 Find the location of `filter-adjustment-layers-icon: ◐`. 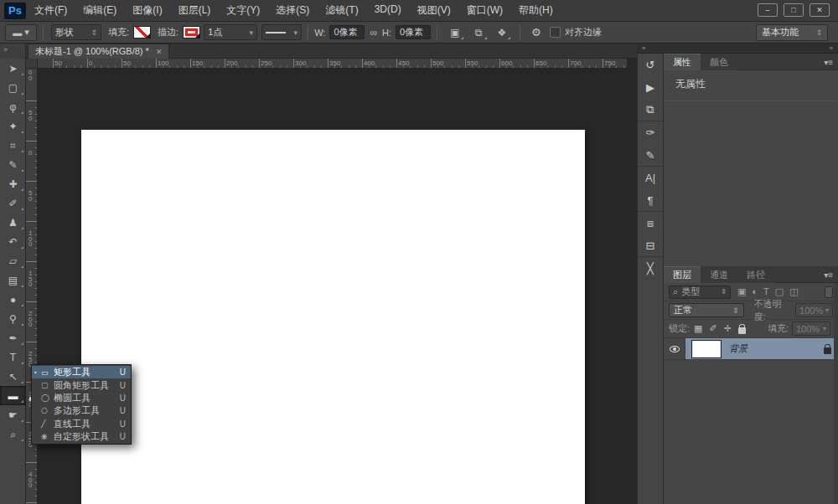

filter-adjustment-layers-icon: ◐ is located at coordinates (754, 291).